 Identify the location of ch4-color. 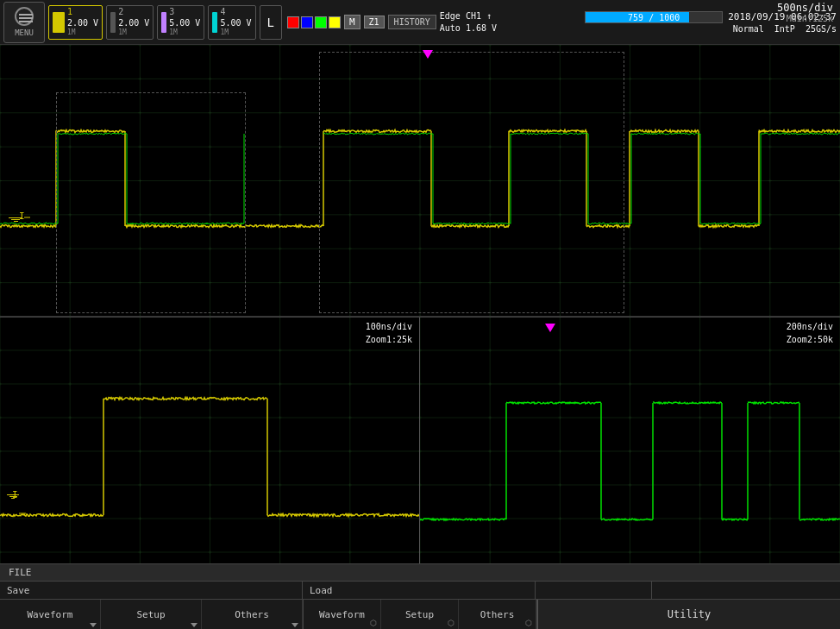
(215, 22).